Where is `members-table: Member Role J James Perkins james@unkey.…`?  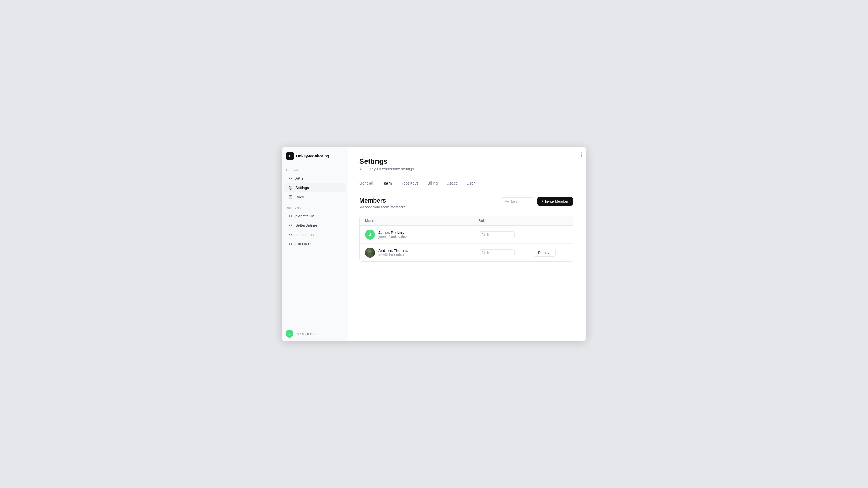
members-table: Member Role J James Perkins james@unkey.… is located at coordinates (466, 239).